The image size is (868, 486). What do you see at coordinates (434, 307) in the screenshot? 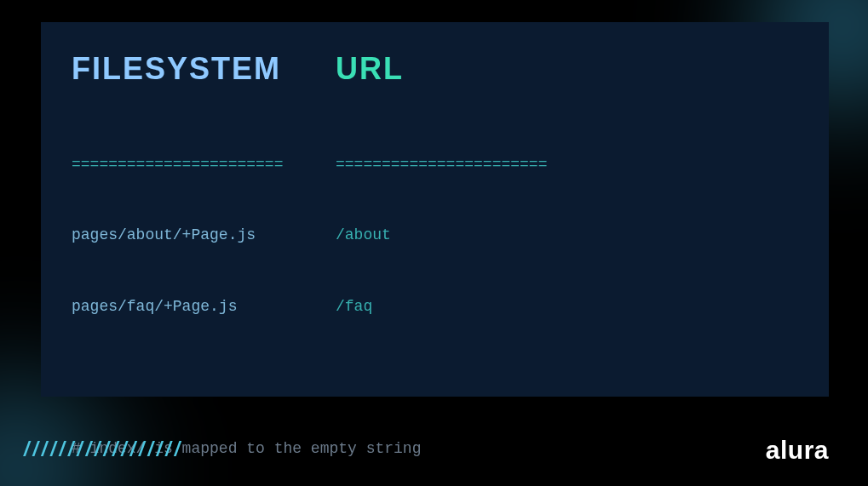
I see `route-row: pages/faq/+Page.js /faq` at bounding box center [434, 307].